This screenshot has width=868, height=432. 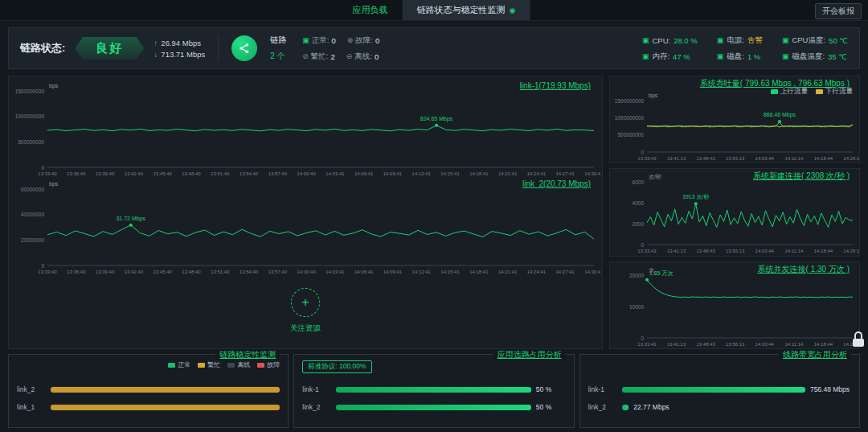 I want to click on stability-title: 链路稳定性监测, so click(x=248, y=355).